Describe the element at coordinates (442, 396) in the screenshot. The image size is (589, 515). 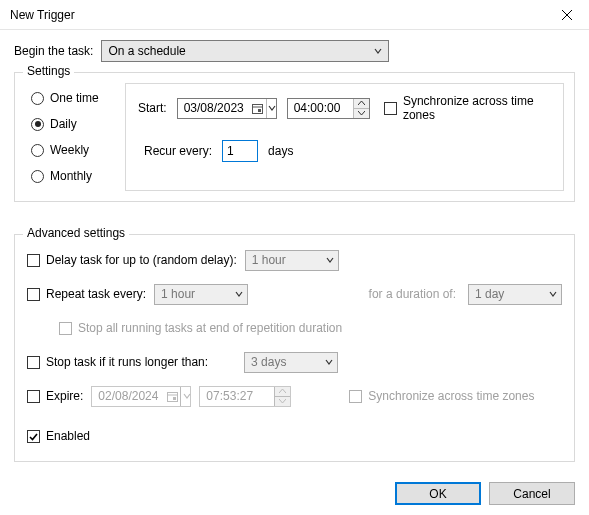
I see `expire-sync-tz-checkbox: Synchronize across time zones` at that location.